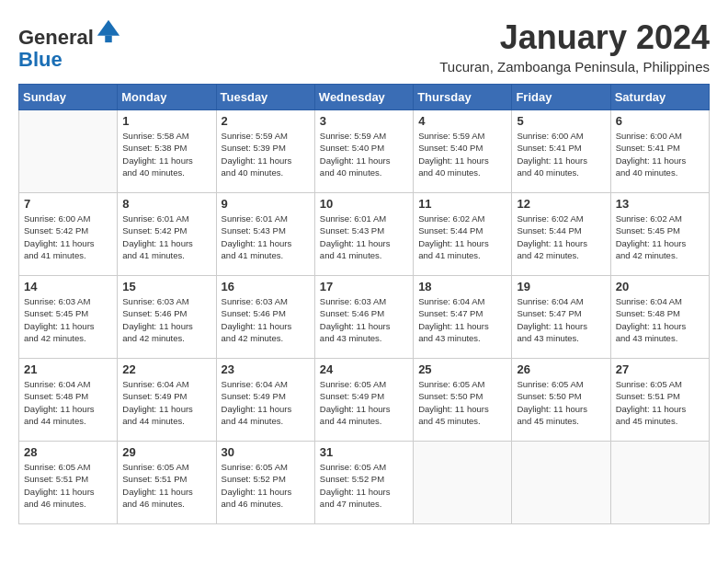 The image size is (728, 563). What do you see at coordinates (561, 98) in the screenshot?
I see `header-friday: Friday` at bounding box center [561, 98].